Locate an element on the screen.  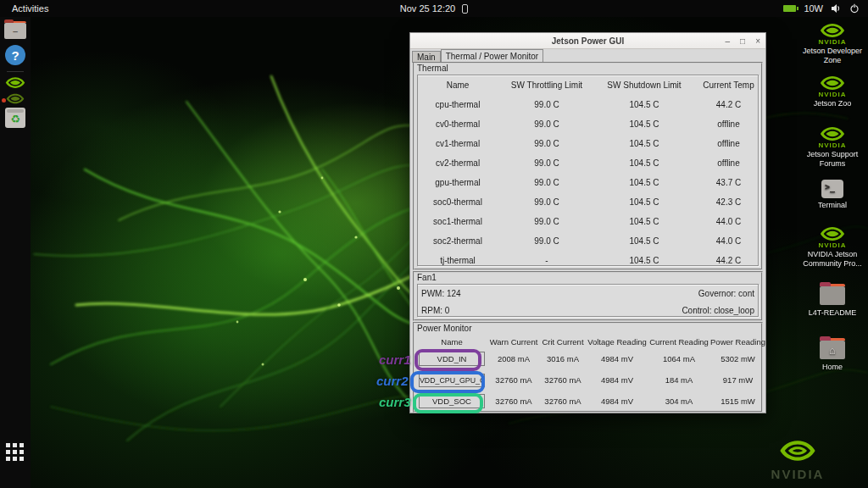
phone-icon is located at coordinates (465, 8).